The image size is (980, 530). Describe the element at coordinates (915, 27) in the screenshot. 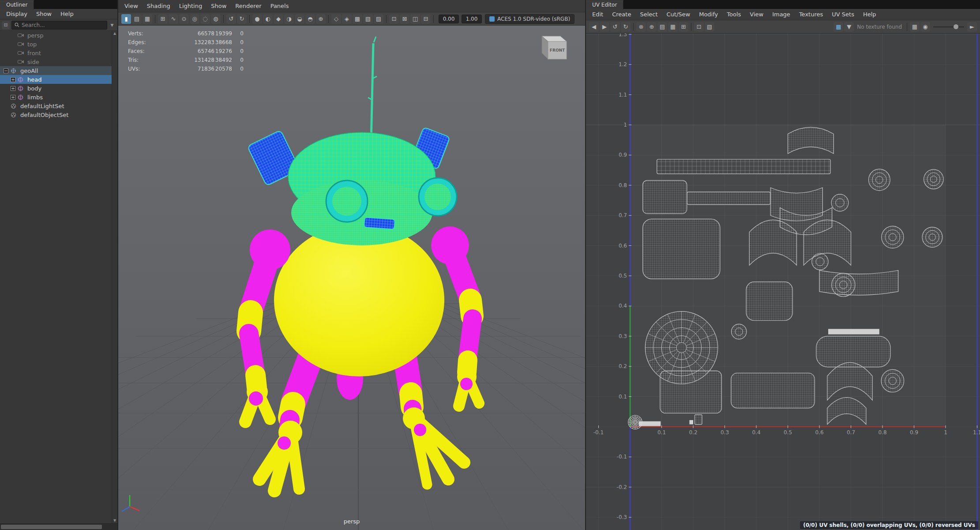

I see `wire-overlay-icon: ▦` at that location.